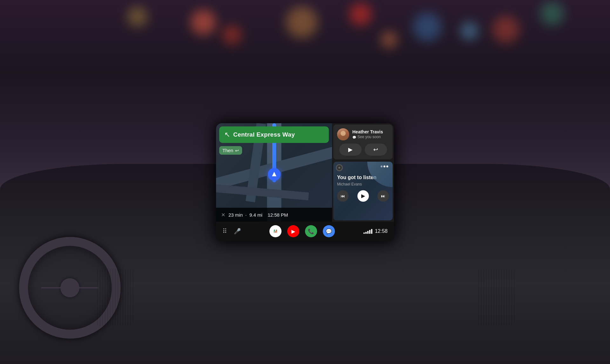 This screenshot has width=610, height=364. What do you see at coordinates (227, 135) in the screenshot?
I see `turn-left-icon: ↖` at bounding box center [227, 135].